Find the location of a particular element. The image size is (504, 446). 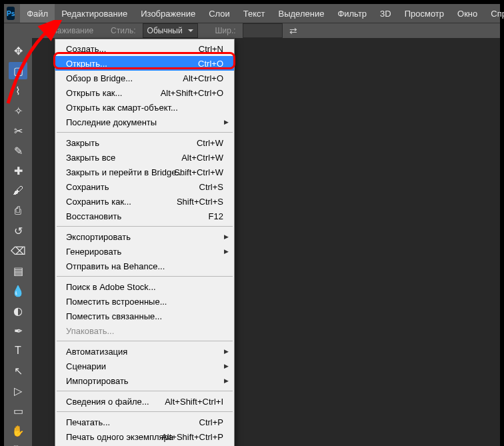

menu-item-label: Поиск в Adobe Stock... is located at coordinates (111, 287).